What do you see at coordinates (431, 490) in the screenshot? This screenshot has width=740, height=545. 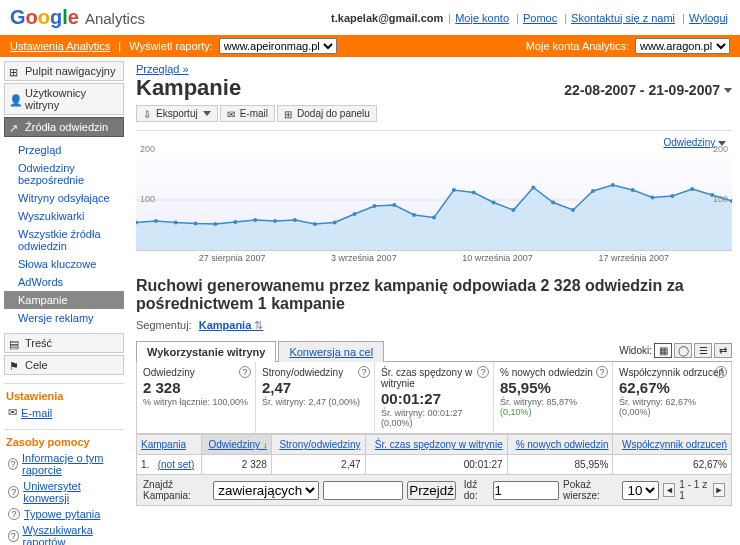 I see `filter-go-button: Przejdź` at bounding box center [431, 490].